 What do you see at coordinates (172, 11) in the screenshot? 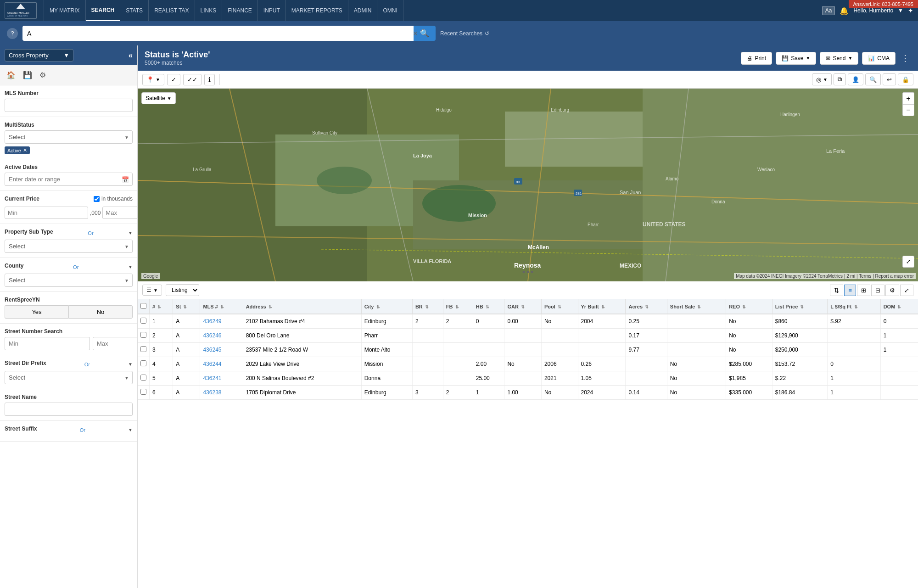
I see `nav-realist-tax: REALIST TAX` at bounding box center [172, 11].